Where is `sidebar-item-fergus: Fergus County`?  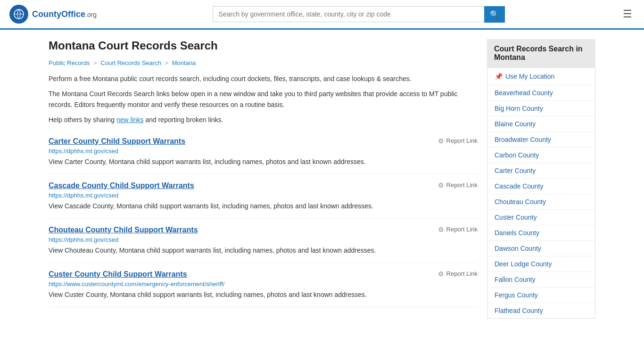 sidebar-item-fergus: Fergus County is located at coordinates (541, 295).